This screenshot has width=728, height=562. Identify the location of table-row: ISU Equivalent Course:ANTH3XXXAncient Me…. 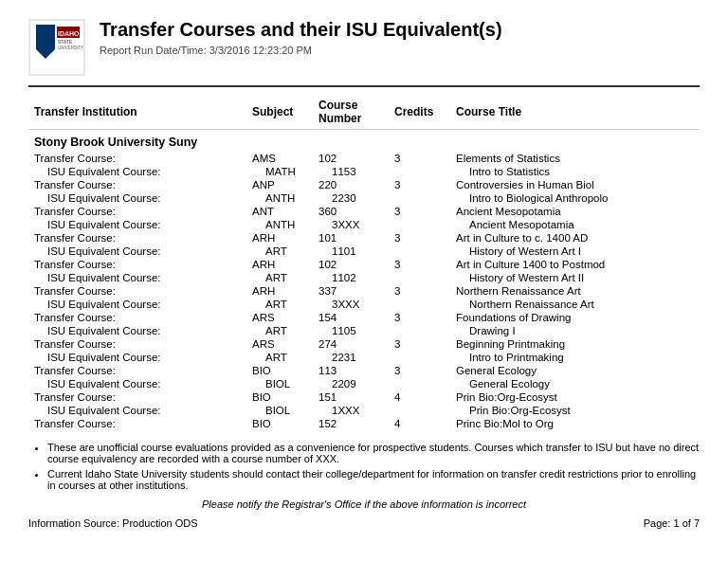
(364, 225).